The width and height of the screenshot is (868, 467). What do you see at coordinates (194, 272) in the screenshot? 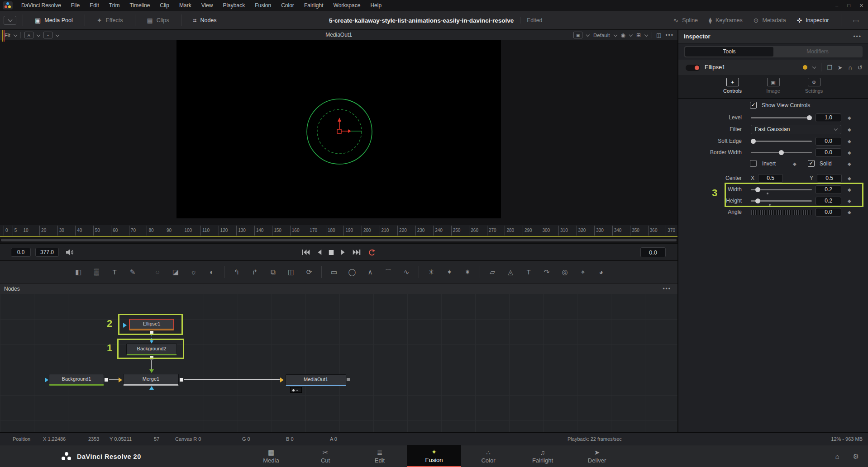
I see `color-corrector-icon: ☼` at bounding box center [194, 272].